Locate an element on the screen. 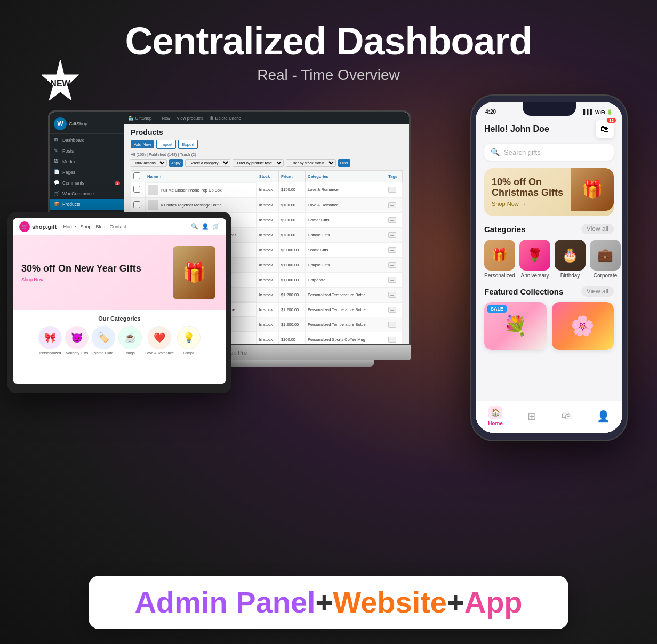 This screenshot has width=657, height=644. col-price: Price ↓ is located at coordinates (292, 177).